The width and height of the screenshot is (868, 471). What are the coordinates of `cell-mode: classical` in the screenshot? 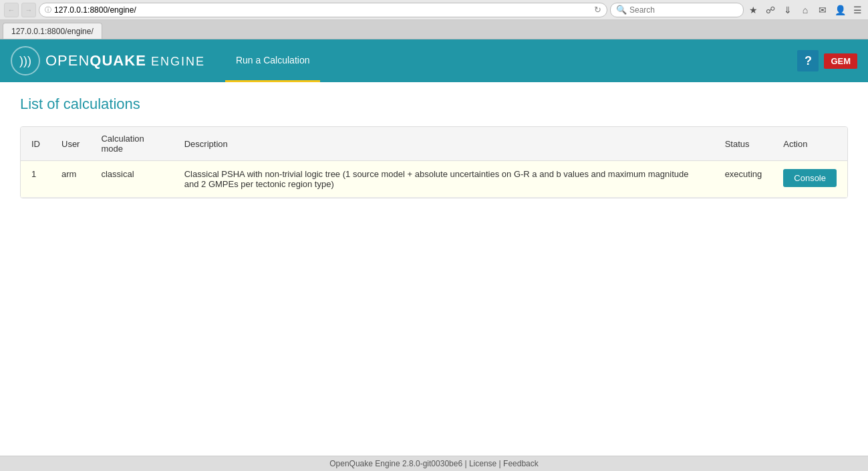 It's located at (132, 179).